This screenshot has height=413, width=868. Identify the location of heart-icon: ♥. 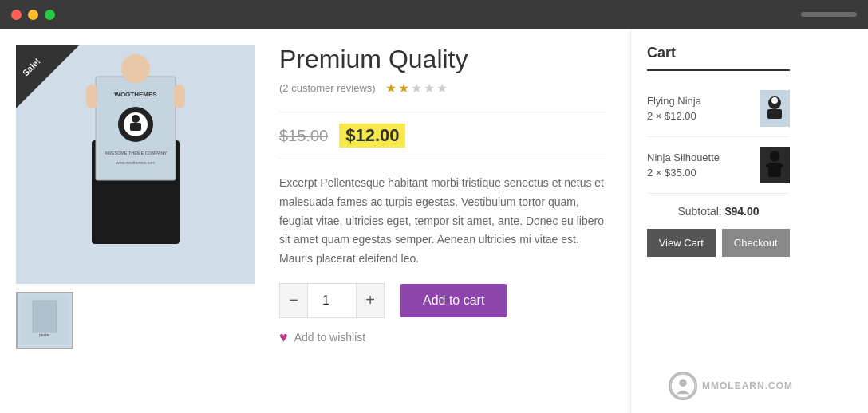
(284, 338).